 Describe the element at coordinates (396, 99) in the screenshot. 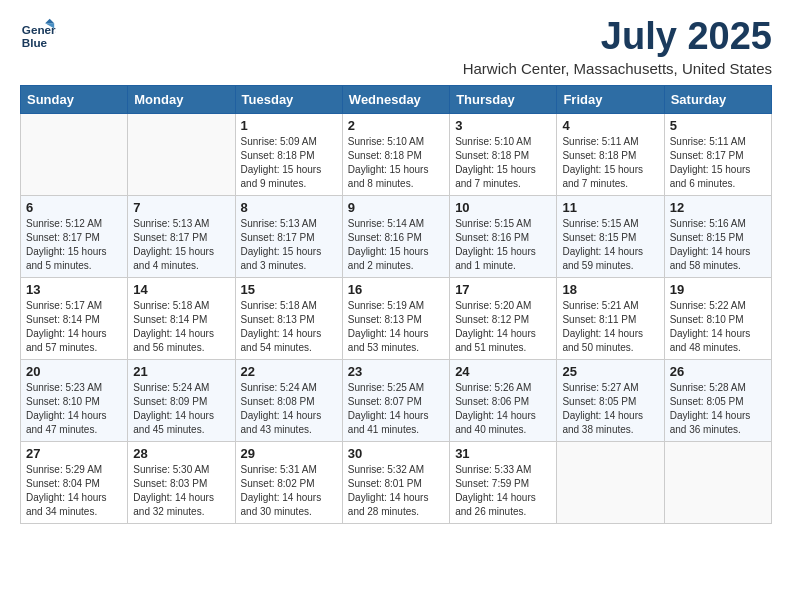

I see `weekday-header: Wednesday` at that location.